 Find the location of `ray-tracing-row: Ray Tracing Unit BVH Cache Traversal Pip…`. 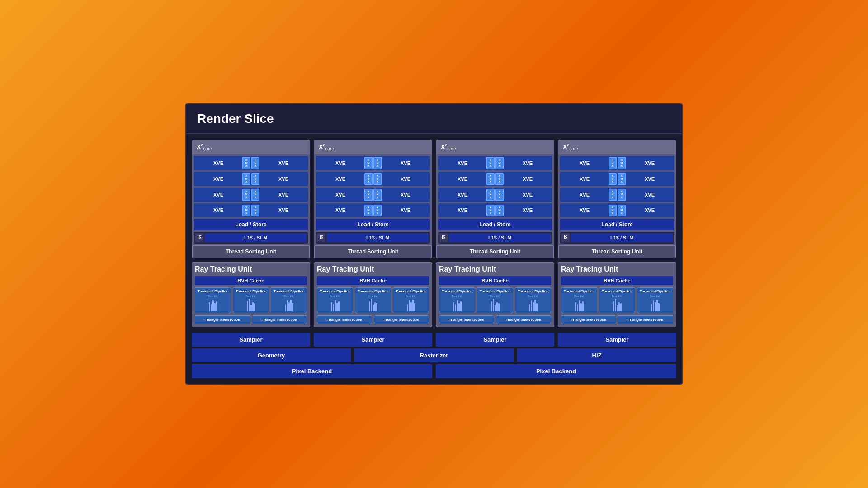

ray-tracing-row: Ray Tracing Unit BVH Cache Traversal Pip… is located at coordinates (434, 295).